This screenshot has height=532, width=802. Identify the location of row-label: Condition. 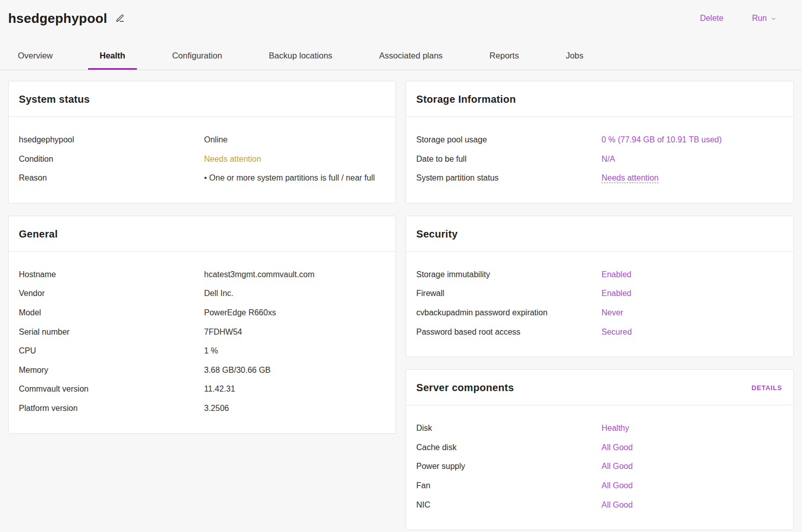
(111, 159).